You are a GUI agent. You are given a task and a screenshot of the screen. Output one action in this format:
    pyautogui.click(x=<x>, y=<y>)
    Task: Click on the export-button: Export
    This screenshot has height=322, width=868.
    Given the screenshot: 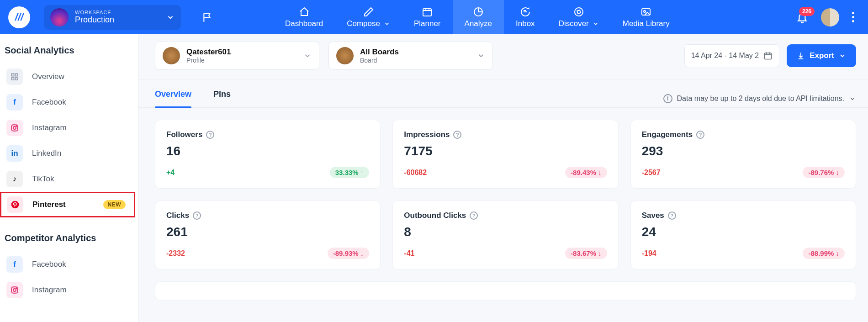 What is the action you would take?
    pyautogui.click(x=821, y=56)
    